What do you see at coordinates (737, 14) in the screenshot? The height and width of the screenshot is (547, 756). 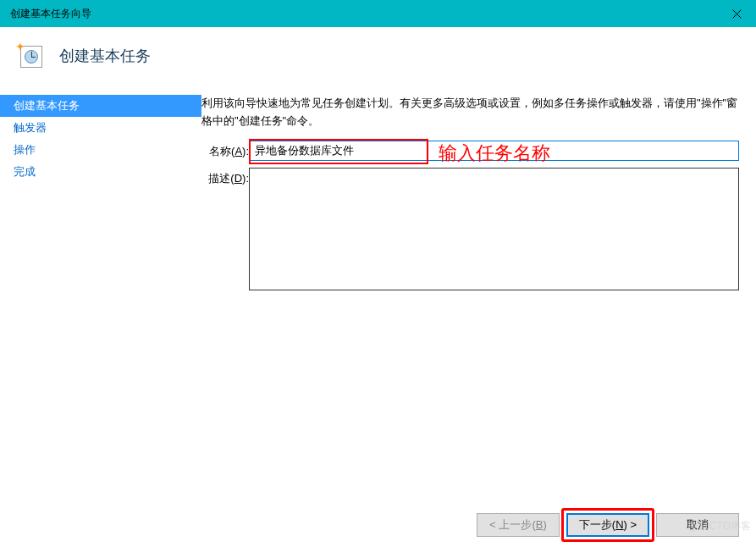 I see `close-icon` at bounding box center [737, 14].